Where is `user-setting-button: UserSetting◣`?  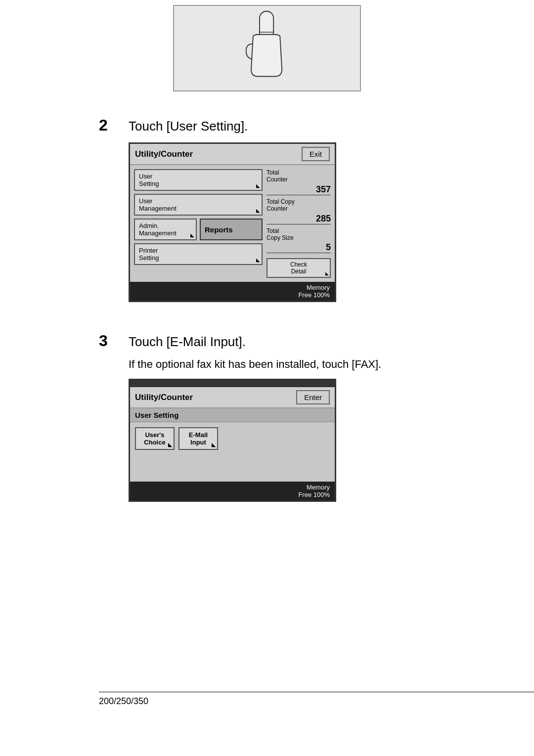 user-setting-button: UserSetting◣ is located at coordinates (198, 180).